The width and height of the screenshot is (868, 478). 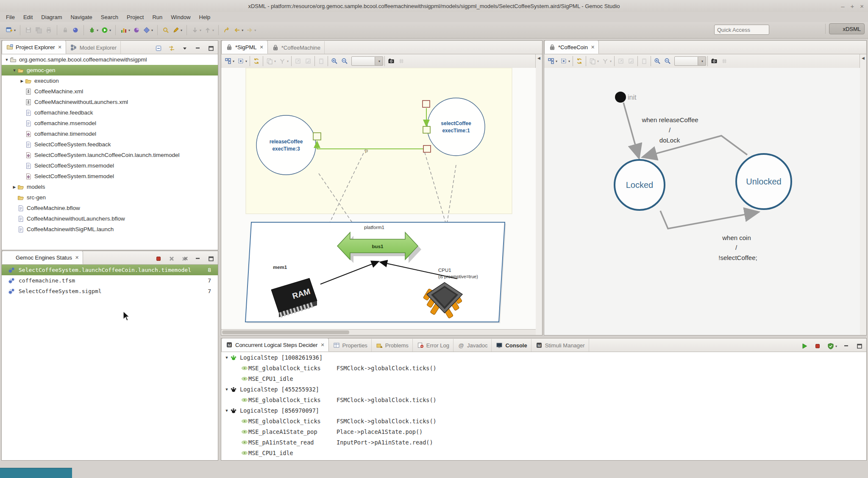 I want to click on forward-button: ▾, so click(x=251, y=30).